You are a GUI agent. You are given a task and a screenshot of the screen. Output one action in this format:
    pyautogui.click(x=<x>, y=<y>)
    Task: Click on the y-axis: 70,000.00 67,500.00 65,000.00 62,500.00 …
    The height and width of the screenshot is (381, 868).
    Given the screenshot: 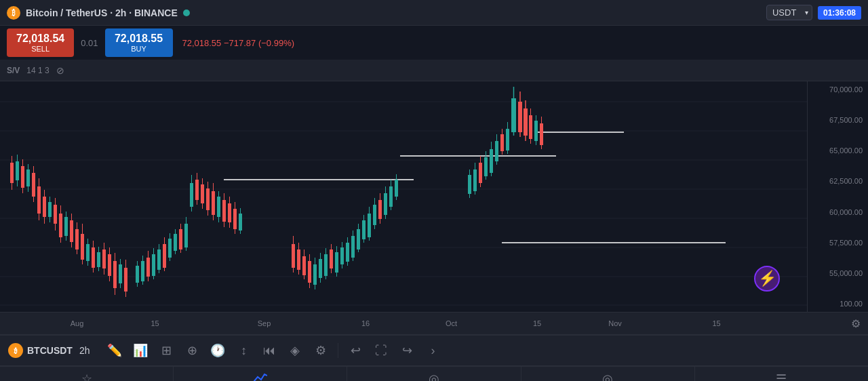 What is the action you would take?
    pyautogui.click(x=837, y=197)
    